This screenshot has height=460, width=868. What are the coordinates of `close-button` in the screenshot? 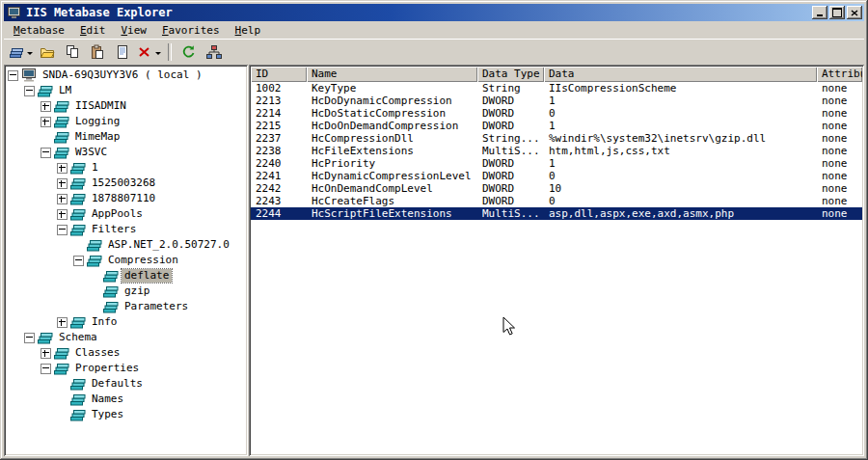 It's located at (854, 13).